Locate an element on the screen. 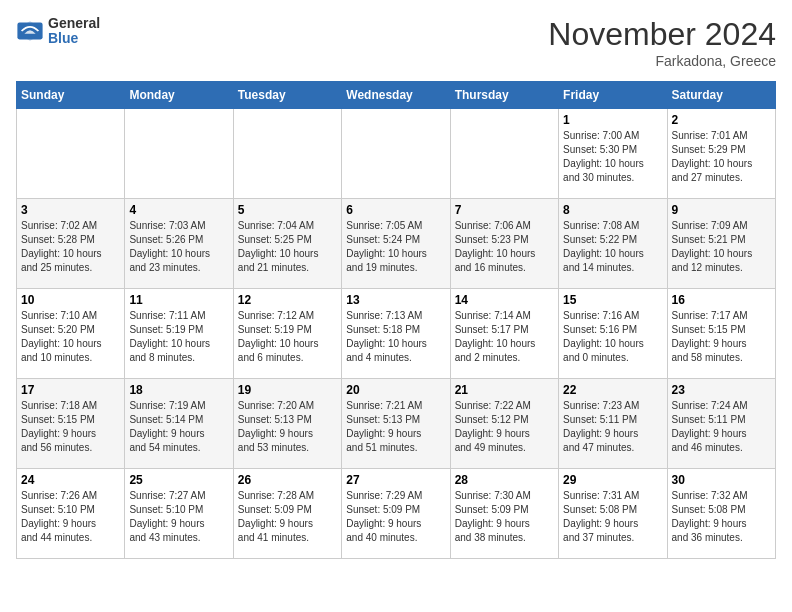  calendar-cell: 1Sunrise: 7:00 AM Sunset: 5:30 PM Daylig… is located at coordinates (613, 154).